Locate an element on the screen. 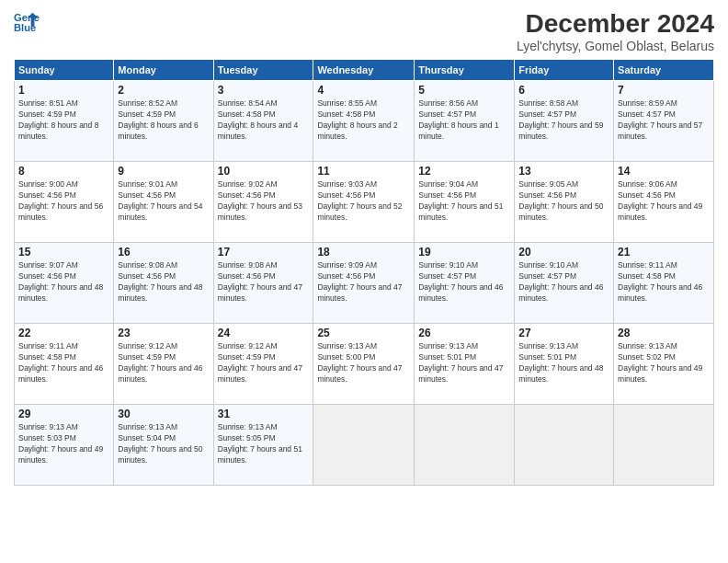  calendar-header: Sunday Monday Tuesday Wednesday Thursday… is located at coordinates (364, 70).